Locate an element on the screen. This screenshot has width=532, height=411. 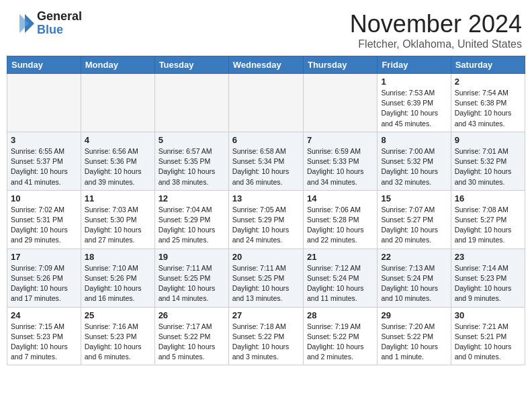
day-info: Sunrise: 7:12 AM Sunset: 5:24 PM Dayligh… is located at coordinates (340, 283).